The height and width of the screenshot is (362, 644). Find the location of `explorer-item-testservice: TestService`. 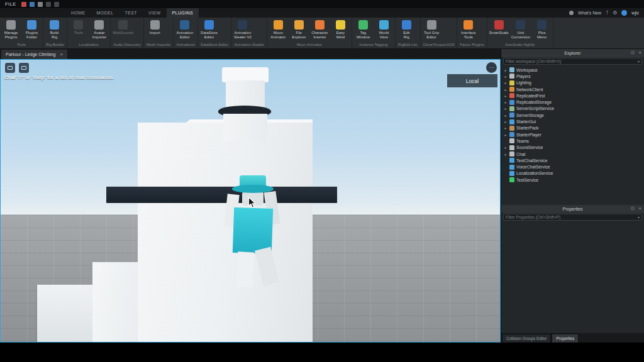

explorer-item-testservice: TestService is located at coordinates (572, 180).